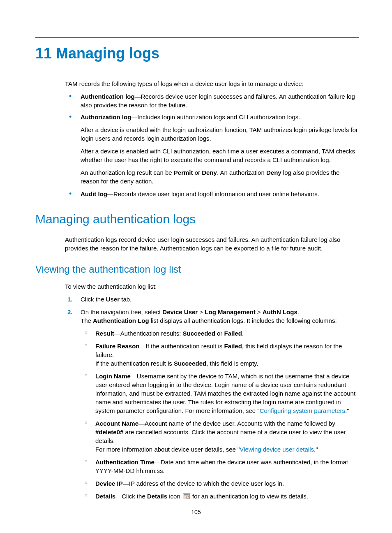  I want to click on user-tab-term: User, so click(113, 299).